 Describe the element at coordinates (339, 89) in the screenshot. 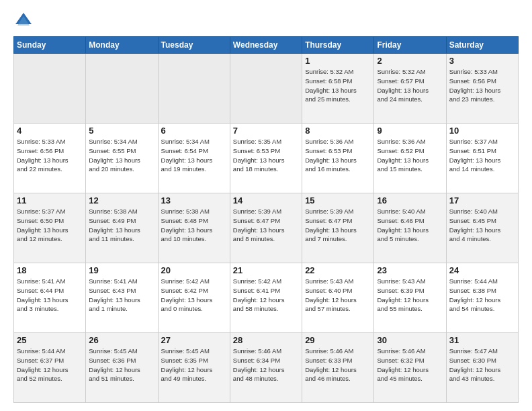

I see `calendar-cell: 1Sunrise: 5:32 AMSunset: 6:58 PMDaylight…` at that location.